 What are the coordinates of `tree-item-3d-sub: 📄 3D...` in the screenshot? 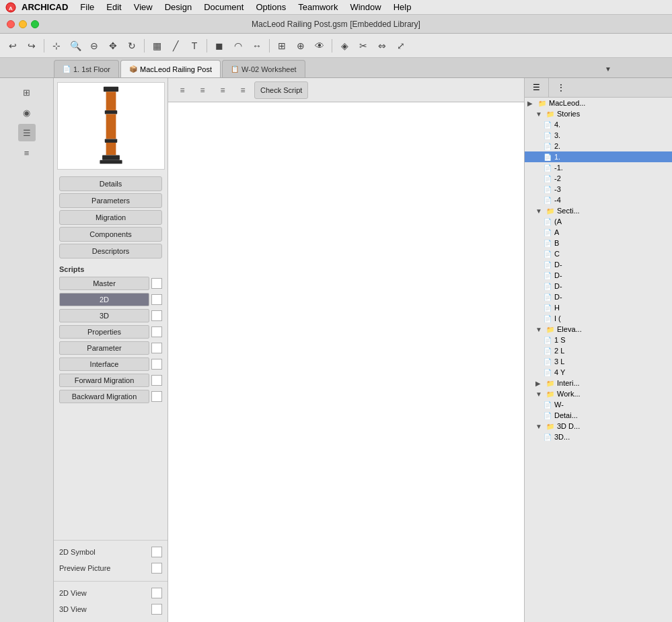 It's located at (599, 437).